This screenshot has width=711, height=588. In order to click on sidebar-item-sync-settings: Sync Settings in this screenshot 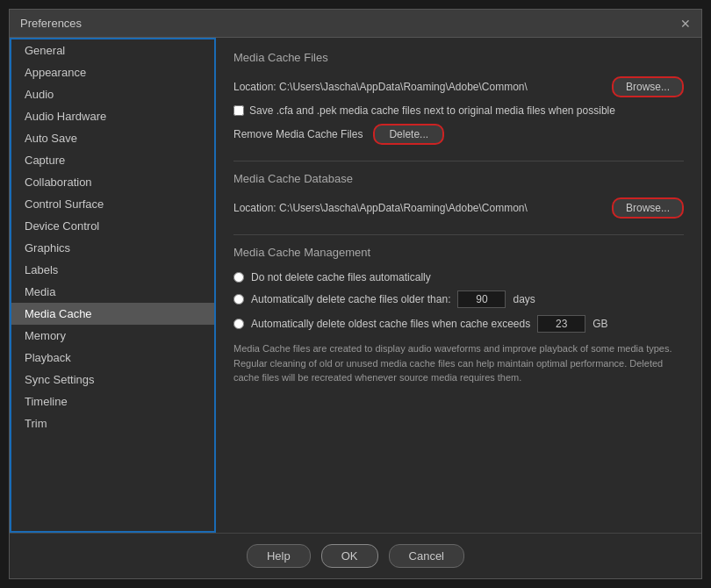, I will do `click(112, 379)`.